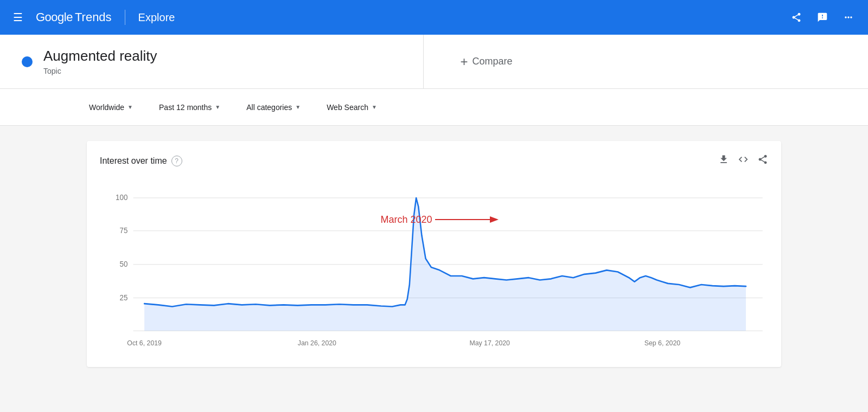 Image resolution: width=868 pixels, height=412 pixels. What do you see at coordinates (111, 107) in the screenshot?
I see `region-filter: Worldwide ▼` at bounding box center [111, 107].